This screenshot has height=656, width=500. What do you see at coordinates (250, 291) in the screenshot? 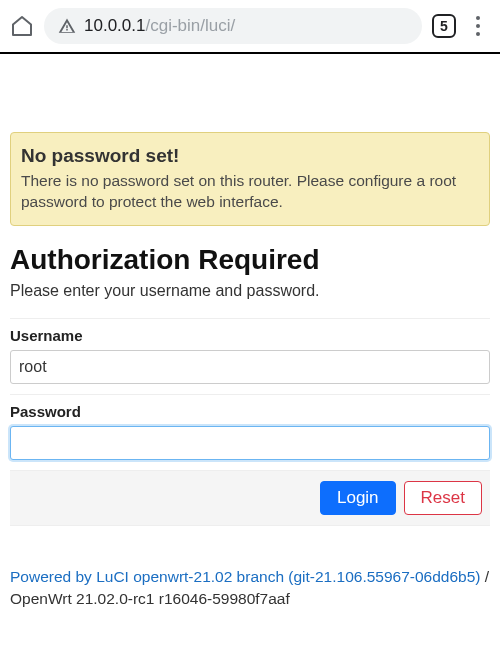
I see `page-subtitle: Please enter your username and password.` at bounding box center [250, 291].